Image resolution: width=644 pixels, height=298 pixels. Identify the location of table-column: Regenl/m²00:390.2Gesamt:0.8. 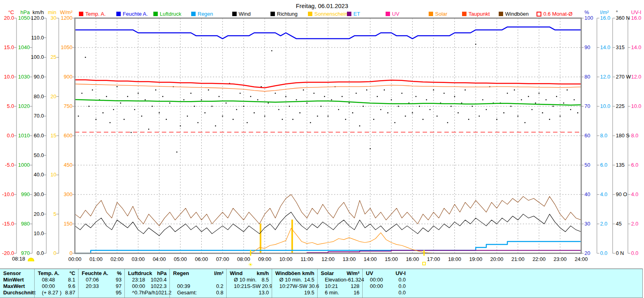
(198, 284).